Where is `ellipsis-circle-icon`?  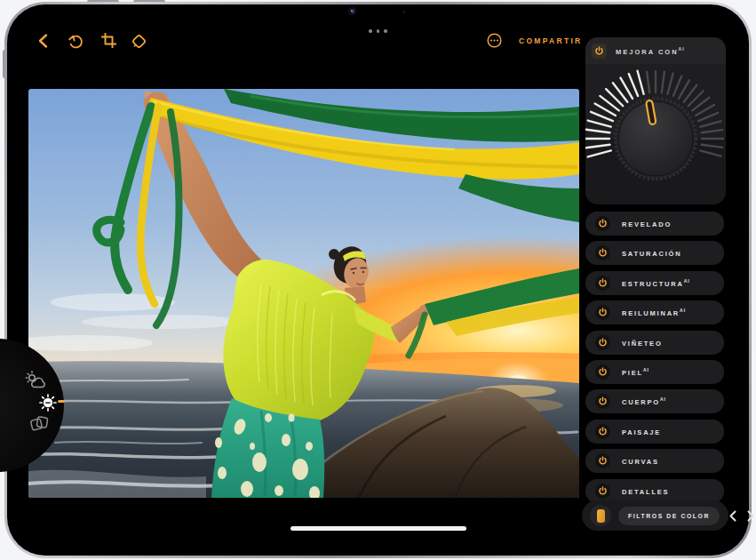
ellipsis-circle-icon is located at coordinates (494, 41).